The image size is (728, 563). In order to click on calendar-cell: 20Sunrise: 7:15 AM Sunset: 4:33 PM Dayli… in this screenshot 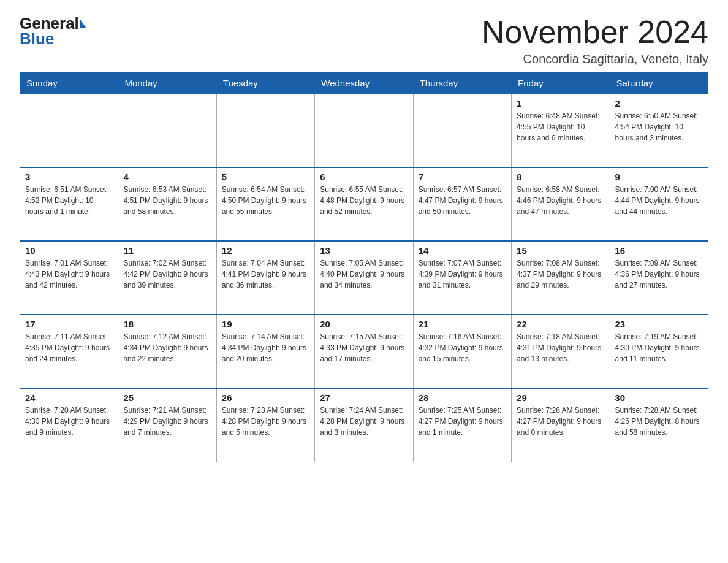, I will do `click(364, 351)`.